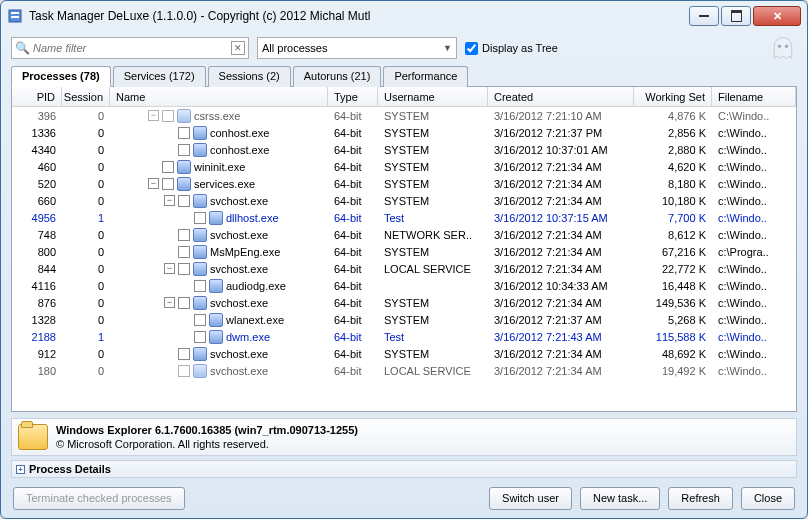  I want to click on process-name: dllhost.exe, so click(252, 218).